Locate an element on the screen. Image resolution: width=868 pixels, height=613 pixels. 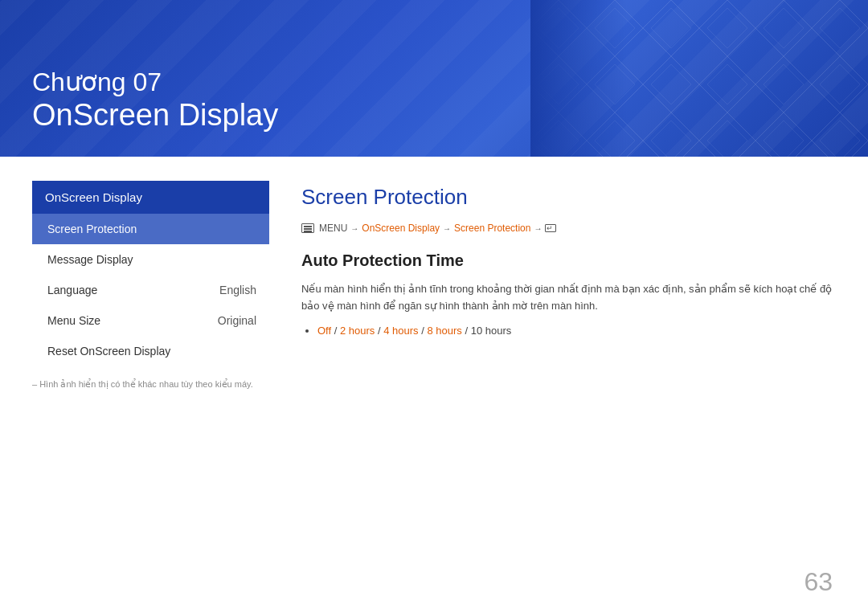
sidebar-note: – Hình ảnh hiển thị có thể khác nhau tùy… is located at coordinates (151, 384).